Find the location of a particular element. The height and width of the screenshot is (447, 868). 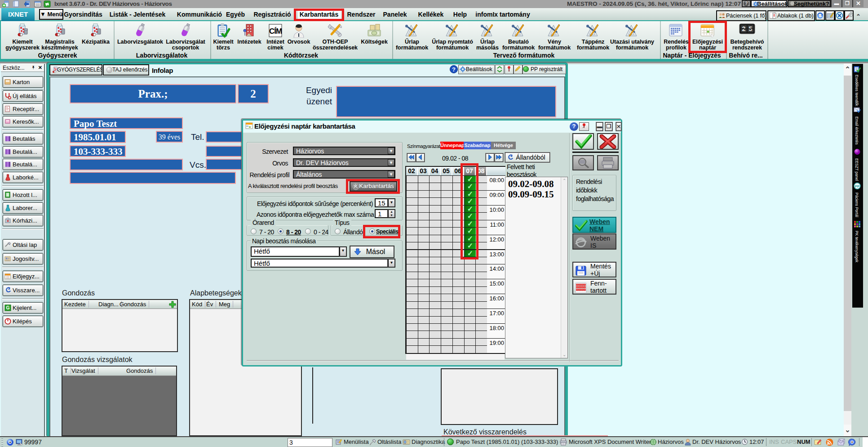

svg-text: G is located at coordinates (8, 308).